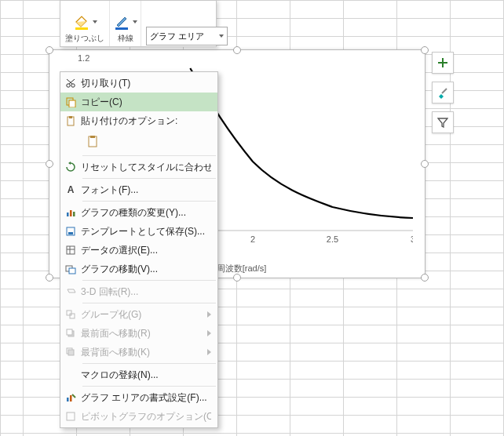 This screenshot has height=436, width=504. What do you see at coordinates (139, 83) in the screenshot?
I see `menu-cut: 切り取り(T)` at bounding box center [139, 83].